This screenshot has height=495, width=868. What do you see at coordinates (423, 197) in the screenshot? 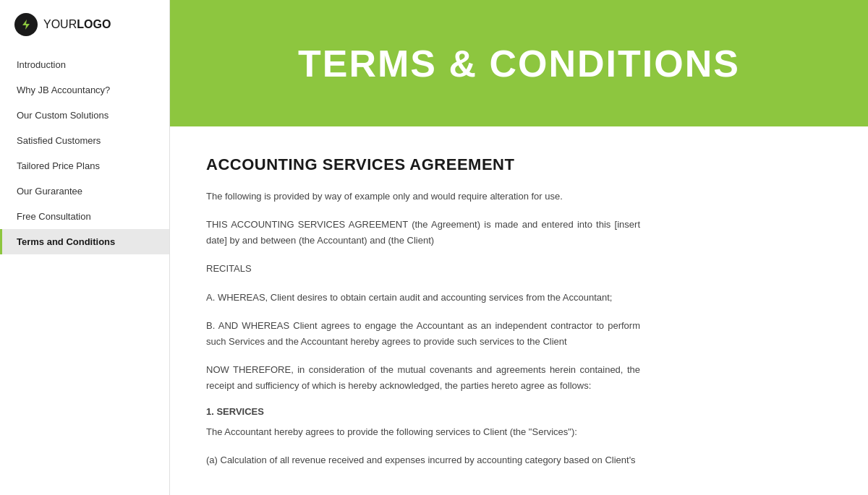
I see `content-para-1: The following is provided by way of exam…` at bounding box center [423, 197].